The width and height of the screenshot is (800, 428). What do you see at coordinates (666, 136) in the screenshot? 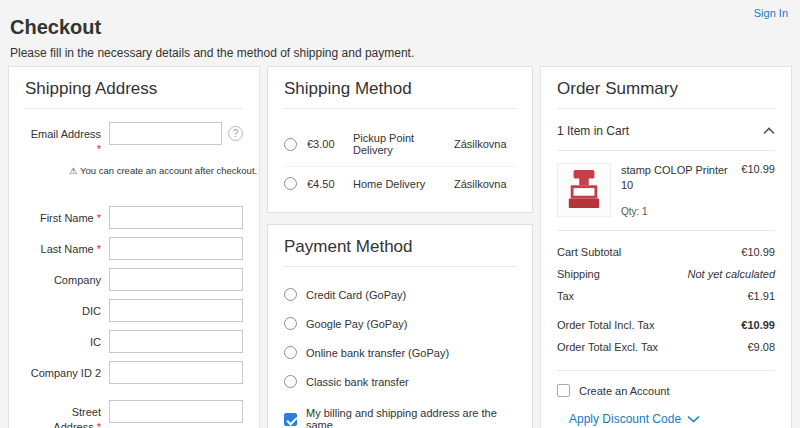
I see `cart-items-toggle: 1 Item in Cart` at bounding box center [666, 136].